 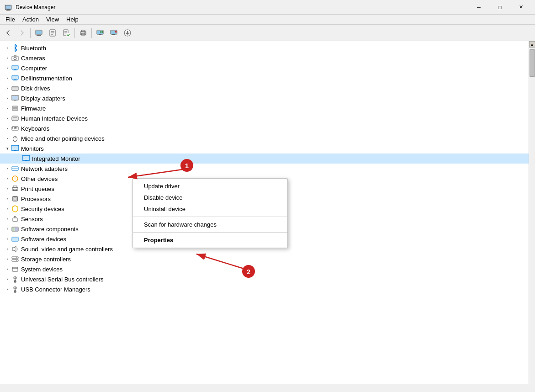 I want to click on app-icon, so click(x=8, y=7).